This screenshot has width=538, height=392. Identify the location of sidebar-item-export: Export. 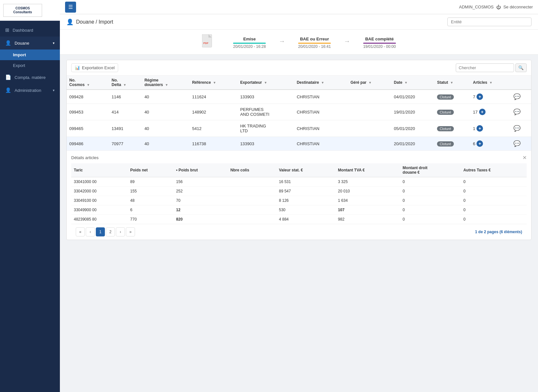
(30, 65).